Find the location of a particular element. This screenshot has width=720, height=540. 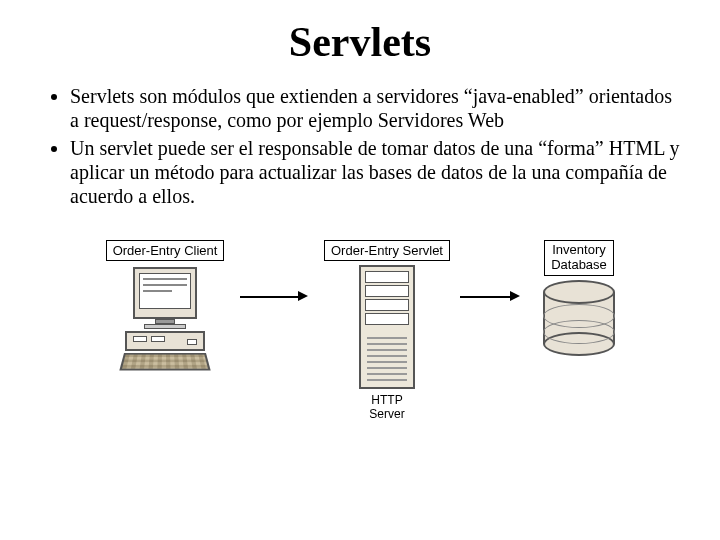

server-icon is located at coordinates (387, 327).